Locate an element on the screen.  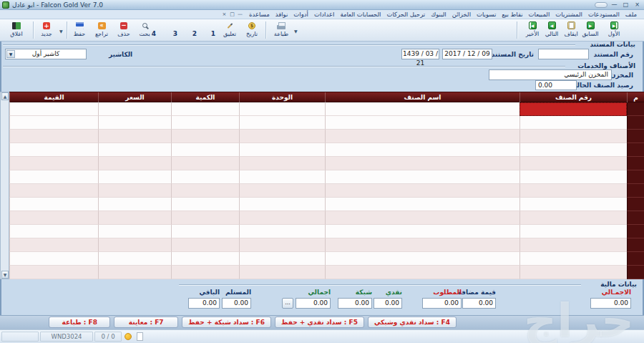
toolbar-undo-button: « تراجع is located at coordinates (102, 30).